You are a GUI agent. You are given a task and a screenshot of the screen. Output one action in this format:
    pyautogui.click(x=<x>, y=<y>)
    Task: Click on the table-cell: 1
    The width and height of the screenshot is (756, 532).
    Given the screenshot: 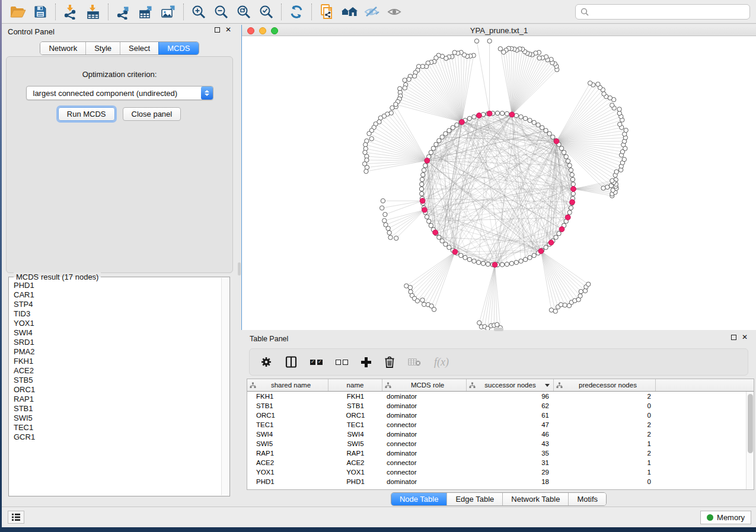 What is the action you would take?
    pyautogui.click(x=605, y=472)
    